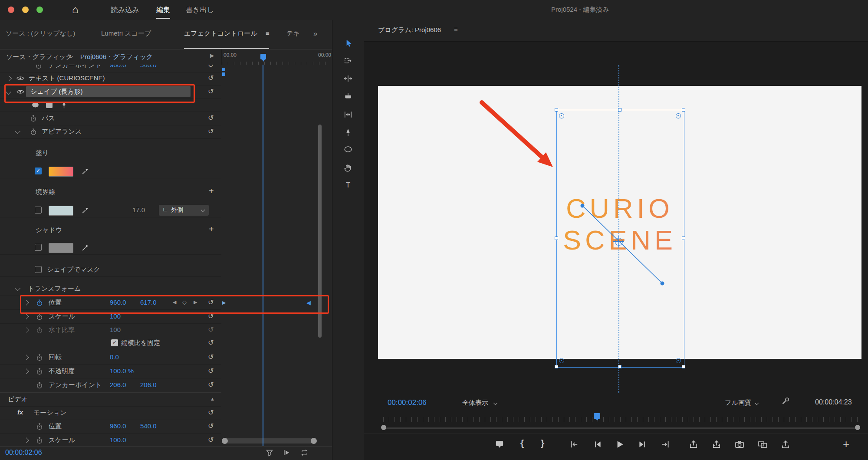 Image resolution: width=868 pixels, height=460 pixels. Describe the element at coordinates (118, 67) in the screenshot. I see `value-x: 960.0` at that location.